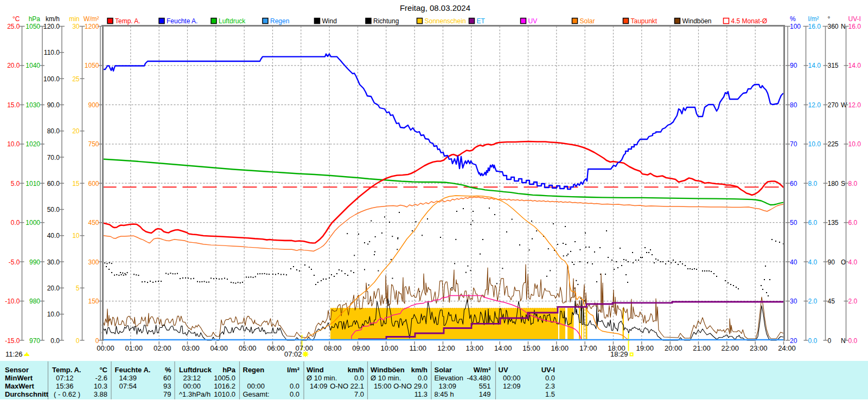  Describe the element at coordinates (33, 66) in the screenshot. I see `svg-text: 1040` at that location.